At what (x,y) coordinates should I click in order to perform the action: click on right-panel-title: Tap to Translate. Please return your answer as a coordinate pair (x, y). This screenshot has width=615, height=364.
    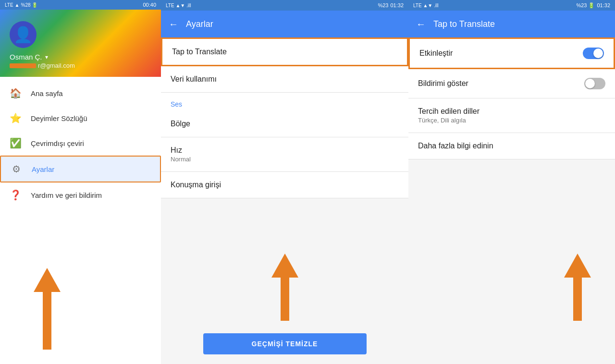
    Looking at the image, I should click on (464, 24).